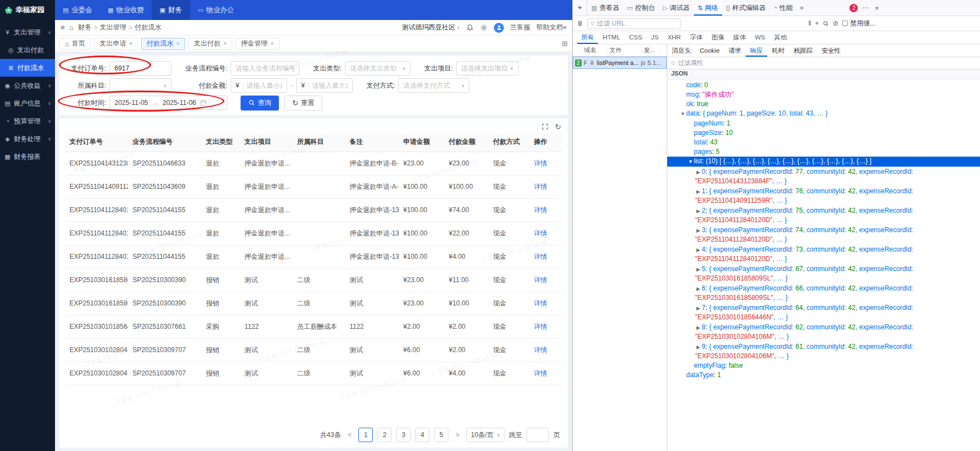  I want to click on page-button-2: 2, so click(384, 435).